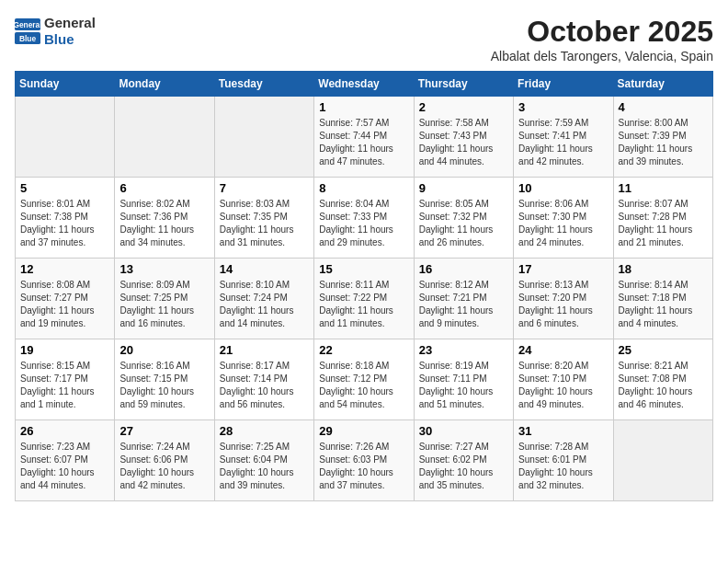 This screenshot has height=563, width=728. Describe the element at coordinates (563, 461) in the screenshot. I see `calendar-cell: 31Sunrise: 7:28 AM Sunset: 6:01 PM Dayli…` at that location.